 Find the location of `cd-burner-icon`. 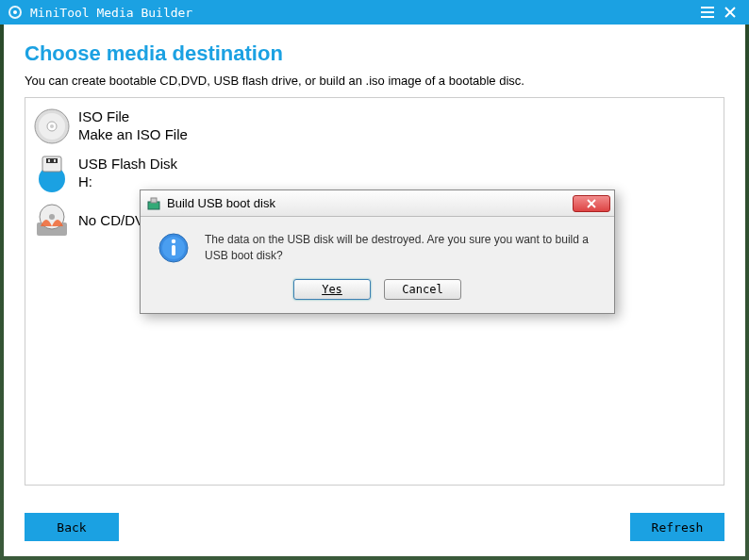

cd-burner-icon is located at coordinates (52, 221).